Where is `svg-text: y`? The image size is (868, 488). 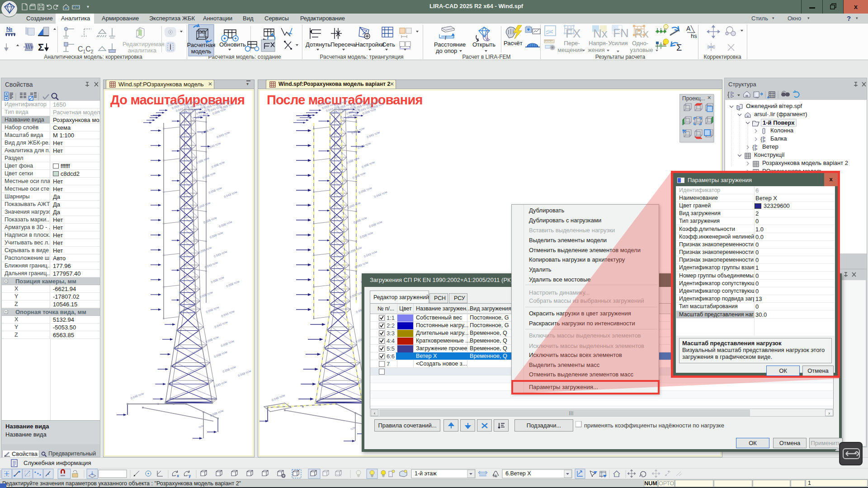 svg-text: y is located at coordinates (190, 476).